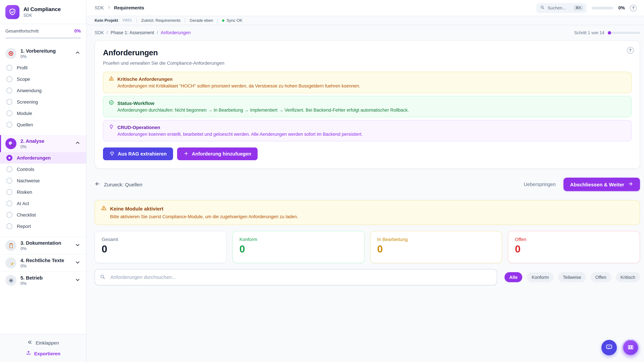 The width and height of the screenshot is (644, 362). Describe the element at coordinates (24, 192) in the screenshot. I see `sidebar-item-label: Risiken` at that location.